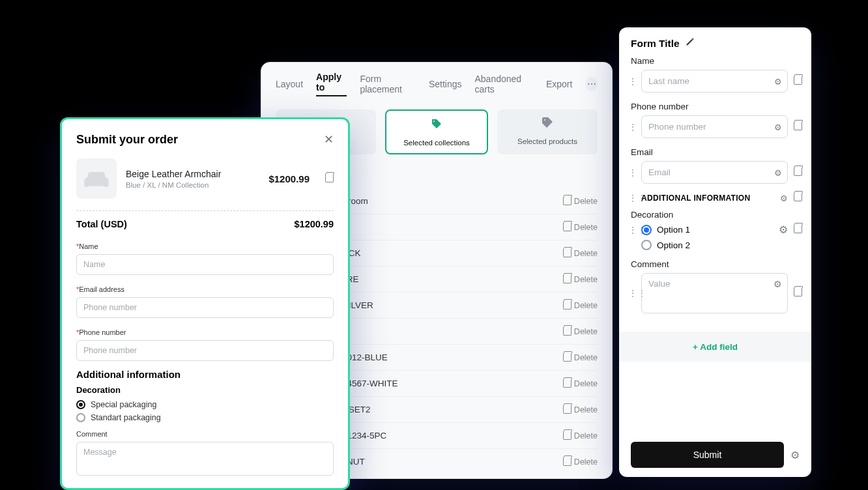 This screenshot has height=490, width=868. I want to click on apply-selected-products: Selected products, so click(547, 132).